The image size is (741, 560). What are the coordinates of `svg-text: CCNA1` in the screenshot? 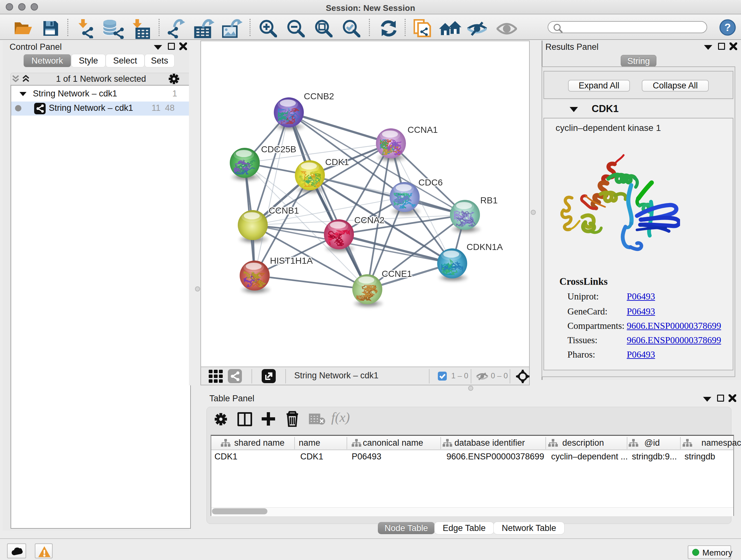 It's located at (423, 130).